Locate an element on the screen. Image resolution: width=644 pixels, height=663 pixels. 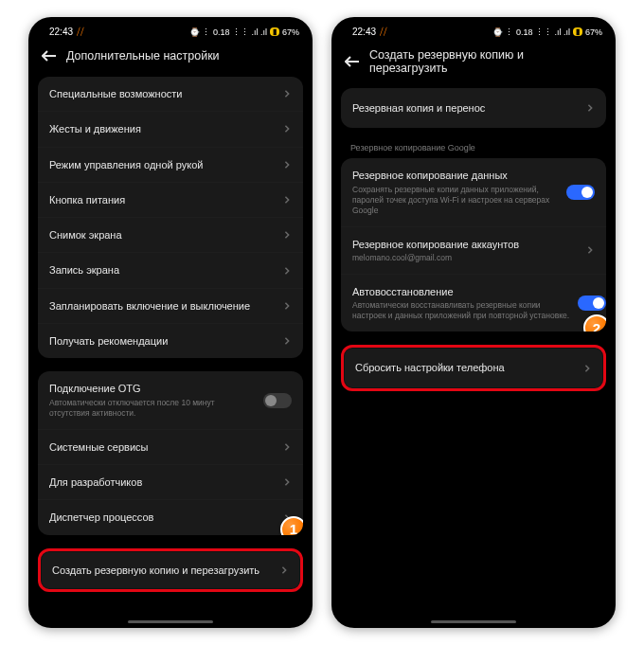
row-label: Снимок экрана is located at coordinates (162, 235).